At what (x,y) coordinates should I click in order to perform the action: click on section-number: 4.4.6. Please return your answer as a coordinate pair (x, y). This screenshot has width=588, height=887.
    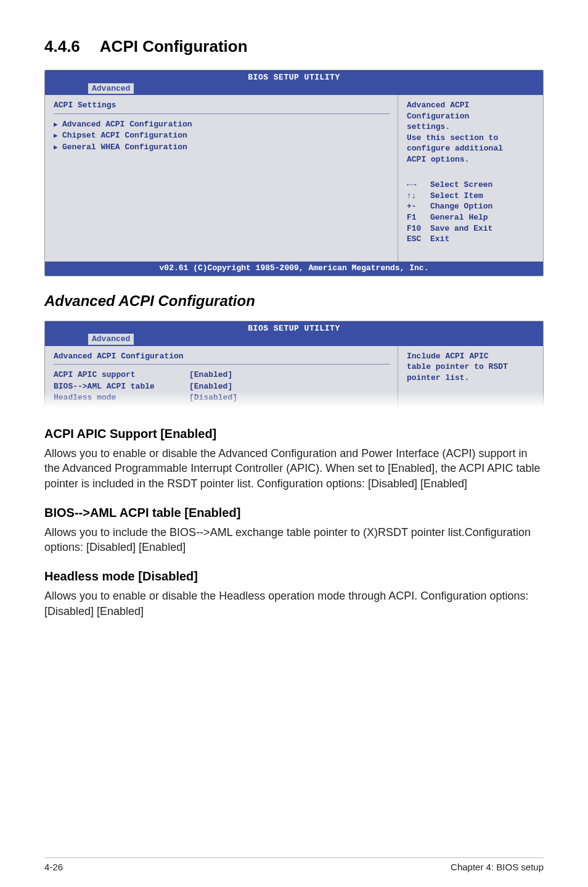
    Looking at the image, I should click on (62, 47).